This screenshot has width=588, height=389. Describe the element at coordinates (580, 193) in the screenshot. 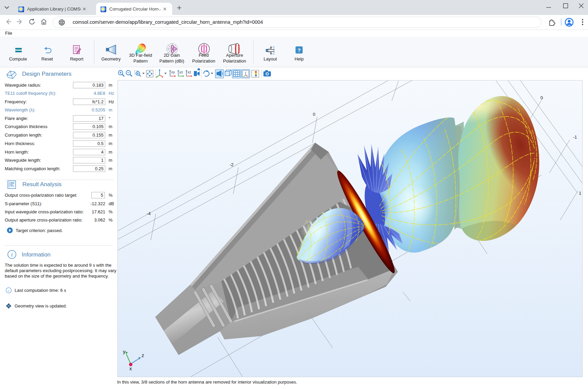

I see `svg-text: 1` at that location.